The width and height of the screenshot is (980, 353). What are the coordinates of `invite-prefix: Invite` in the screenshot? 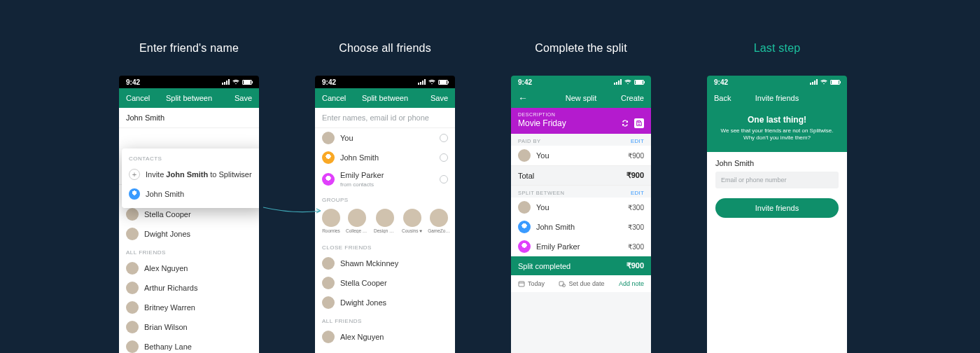 It's located at (155, 174).